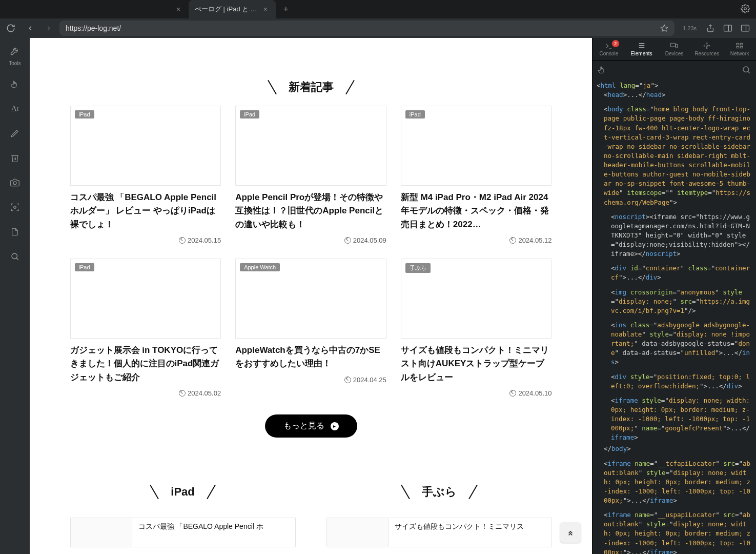 The image size is (756, 554). I want to click on star-icon, so click(664, 28).